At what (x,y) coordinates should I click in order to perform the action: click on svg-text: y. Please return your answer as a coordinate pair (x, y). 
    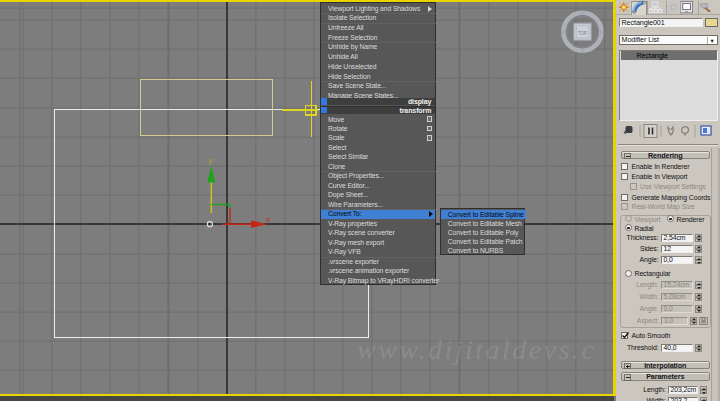
    Looking at the image, I should click on (211, 160).